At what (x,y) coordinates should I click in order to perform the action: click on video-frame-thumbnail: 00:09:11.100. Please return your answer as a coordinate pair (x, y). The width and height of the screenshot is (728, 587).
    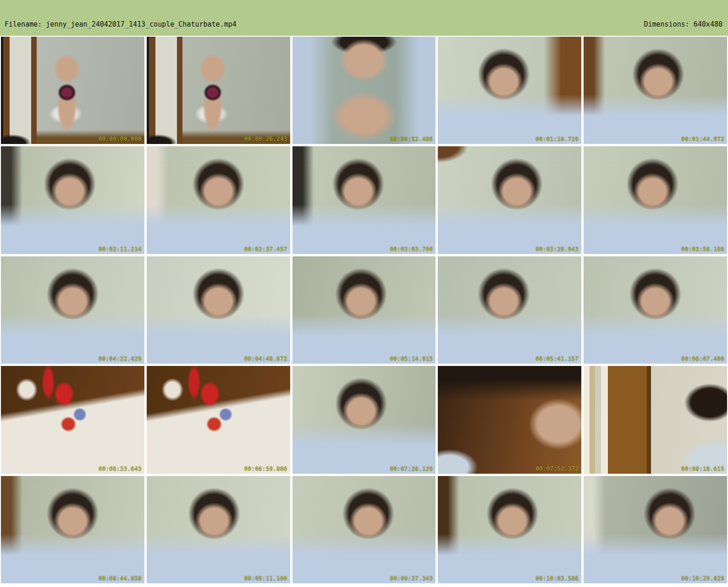
    Looking at the image, I should click on (218, 530).